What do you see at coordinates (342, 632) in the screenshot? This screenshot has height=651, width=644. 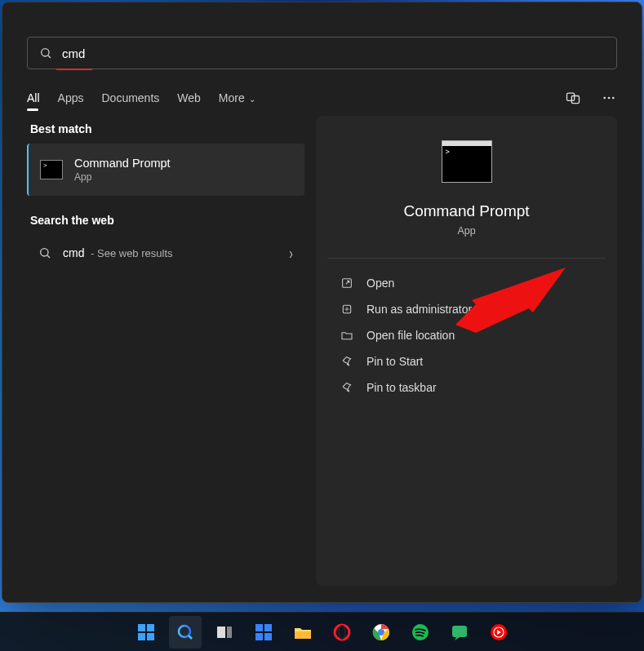 I see `taskbar-opera` at bounding box center [342, 632].